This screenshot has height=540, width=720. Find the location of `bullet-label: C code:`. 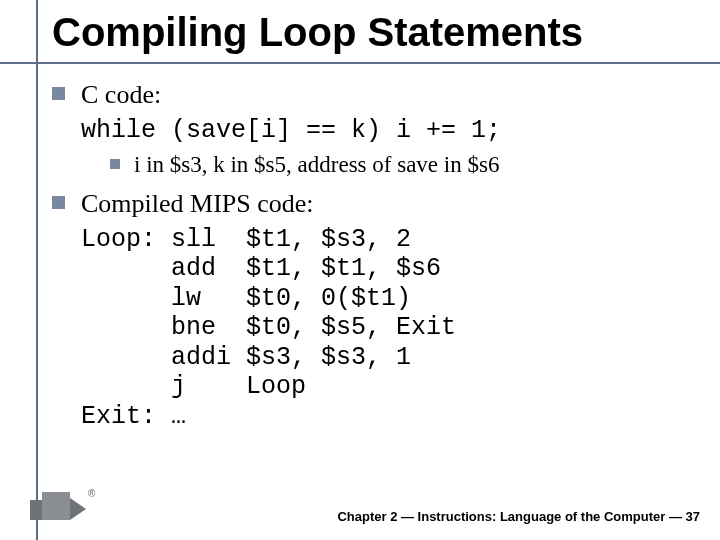

bullet-label: C code: is located at coordinates (121, 95).